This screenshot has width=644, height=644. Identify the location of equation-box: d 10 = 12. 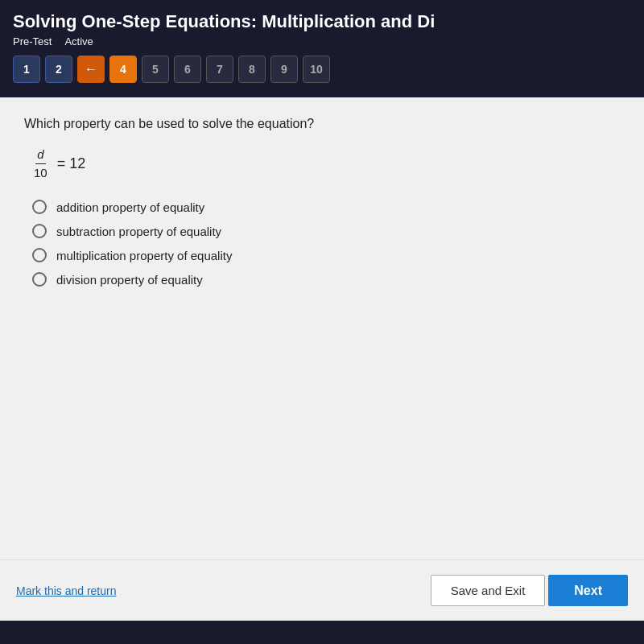
(322, 164).